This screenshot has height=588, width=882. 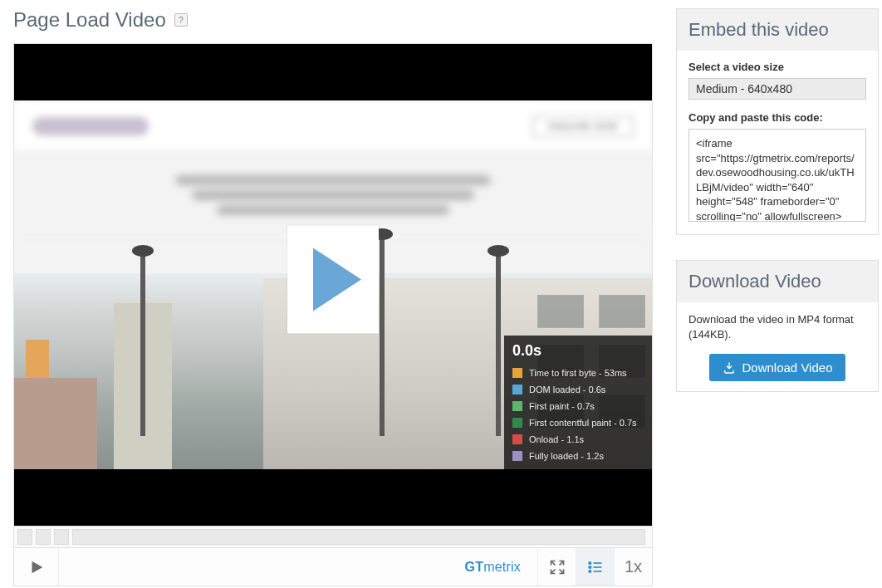 What do you see at coordinates (777, 175) in the screenshot?
I see `embed-code-textarea` at bounding box center [777, 175].